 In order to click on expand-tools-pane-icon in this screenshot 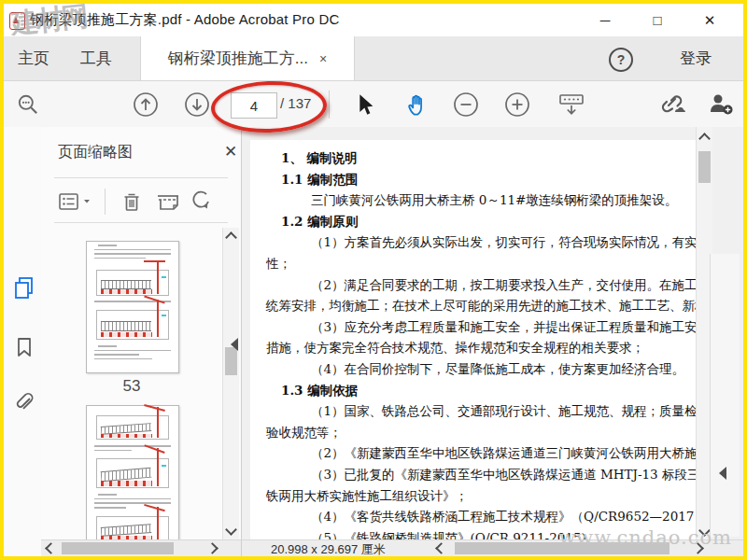, I will do `click(723, 473)`.